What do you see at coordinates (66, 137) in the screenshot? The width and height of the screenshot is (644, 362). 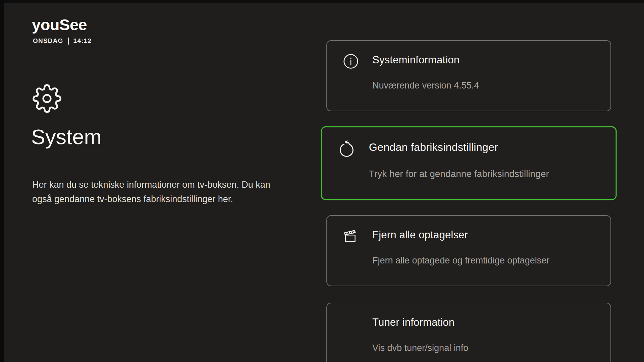 I see `page-title: System` at bounding box center [66, 137].